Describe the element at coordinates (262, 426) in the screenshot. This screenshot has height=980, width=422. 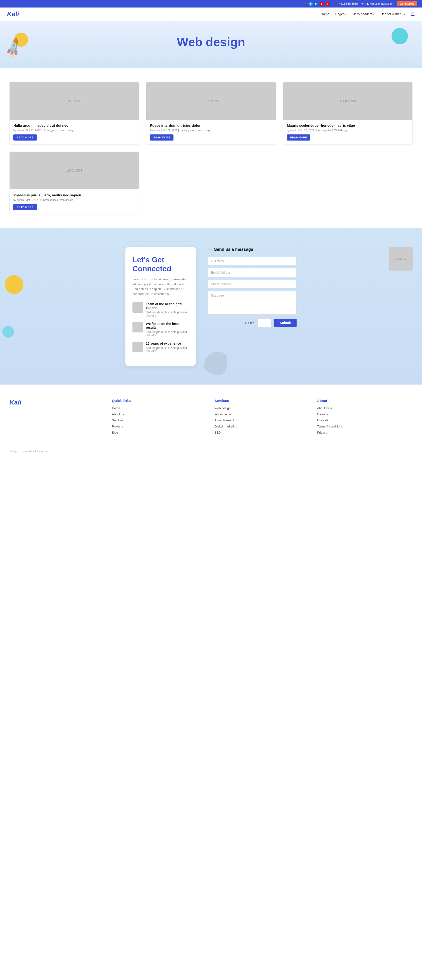
I see `footer-link-digitalmarketing: Digital marketing` at that location.